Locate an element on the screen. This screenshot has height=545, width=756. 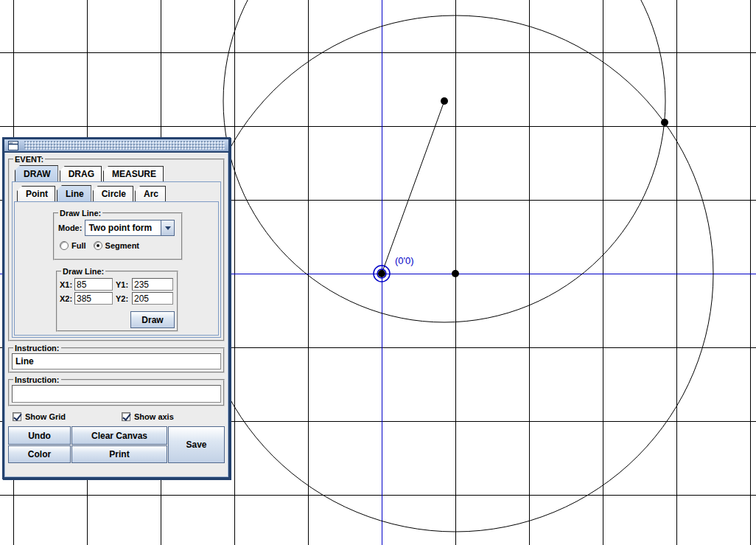
panel-titlebar is located at coordinates (116, 146).